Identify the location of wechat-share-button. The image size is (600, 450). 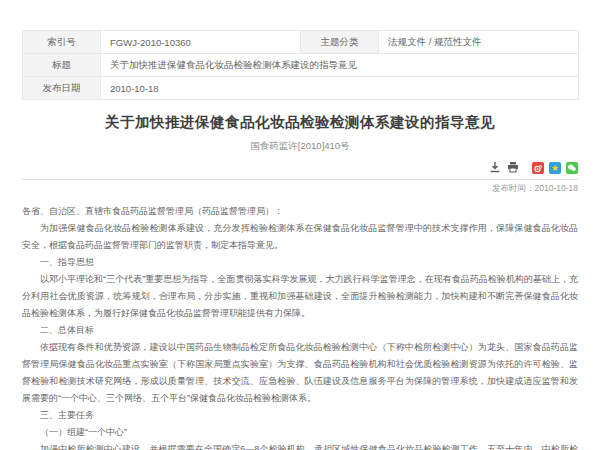
(572, 168).